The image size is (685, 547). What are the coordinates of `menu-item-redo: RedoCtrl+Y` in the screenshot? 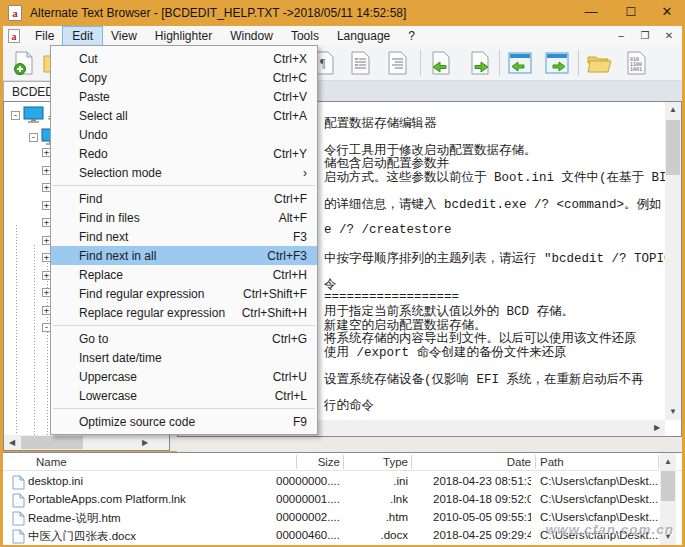 It's located at (184, 154).